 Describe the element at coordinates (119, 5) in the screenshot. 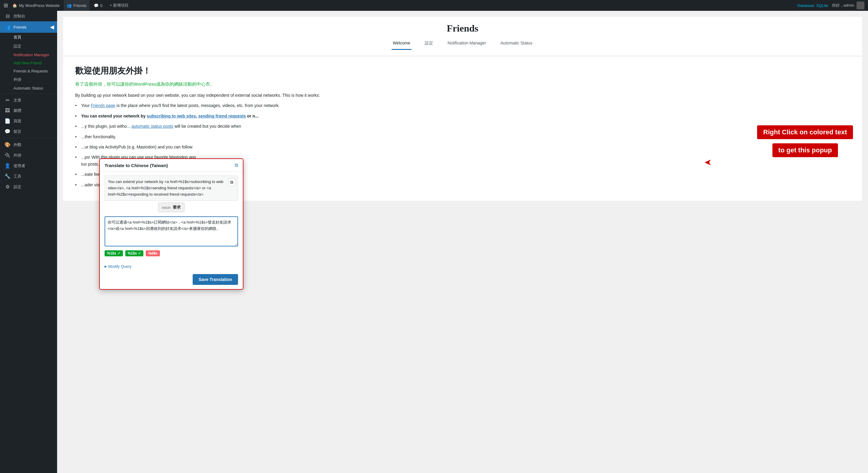

I see `new-item-link: + 新增項目` at that location.